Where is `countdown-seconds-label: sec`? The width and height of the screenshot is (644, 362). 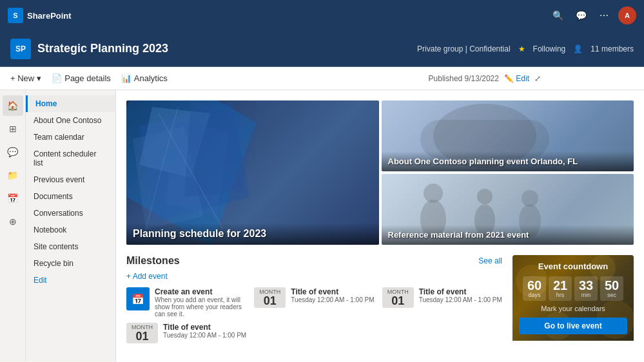 countdown-seconds-label: sec is located at coordinates (612, 295).